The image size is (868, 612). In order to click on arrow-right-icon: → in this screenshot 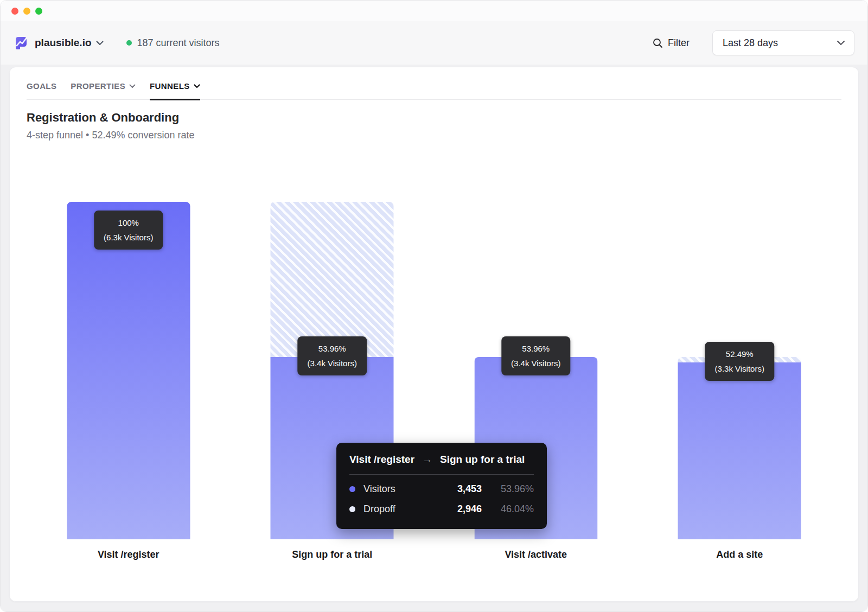, I will do `click(427, 460)`.